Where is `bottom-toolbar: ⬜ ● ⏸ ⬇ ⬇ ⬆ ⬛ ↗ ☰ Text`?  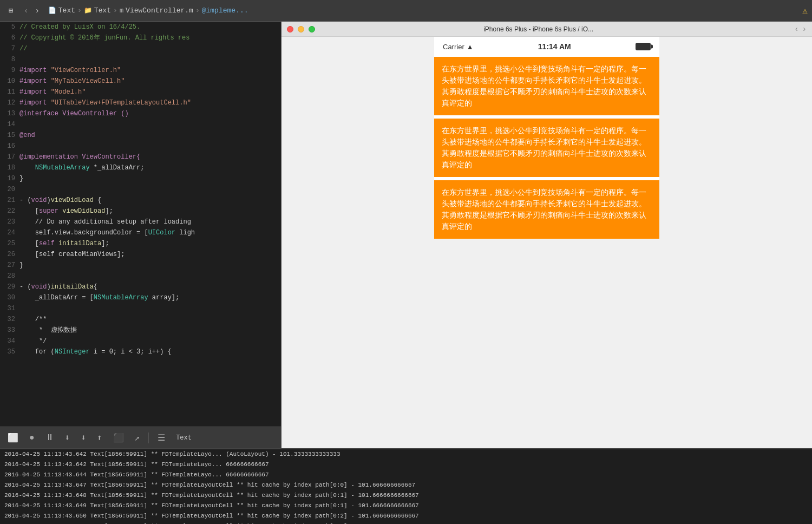
bottom-toolbar: ⬜ ● ⏸ ⬇ ⬇ ⬆ ⬛ ↗ ☰ Text is located at coordinates (141, 437).